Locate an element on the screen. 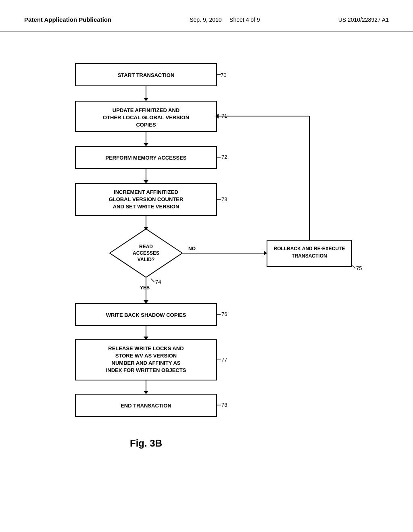 The width and height of the screenshot is (413, 532). no-label: NO is located at coordinates (192, 249).